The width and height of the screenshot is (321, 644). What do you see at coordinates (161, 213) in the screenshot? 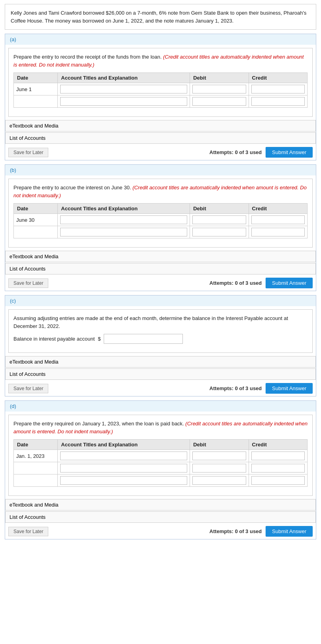
I see `section-inner-b: Prepare the entry to accrue the interest…` at bounding box center [161, 213].